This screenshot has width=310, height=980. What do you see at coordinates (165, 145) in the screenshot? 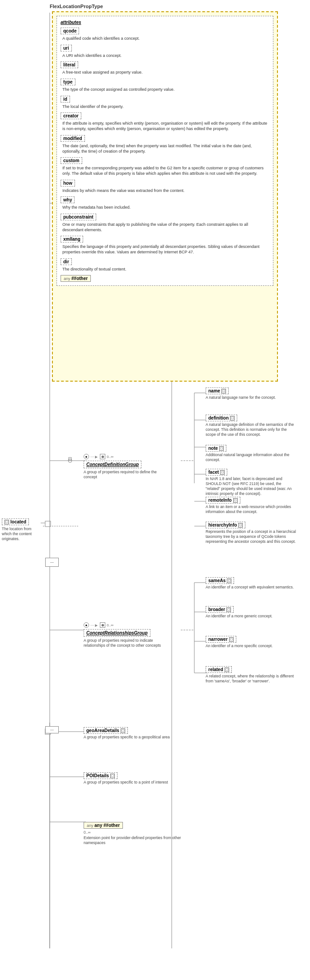
I see `attr-row-modified: modified The date (and, optionally, the …` at bounding box center [165, 145].